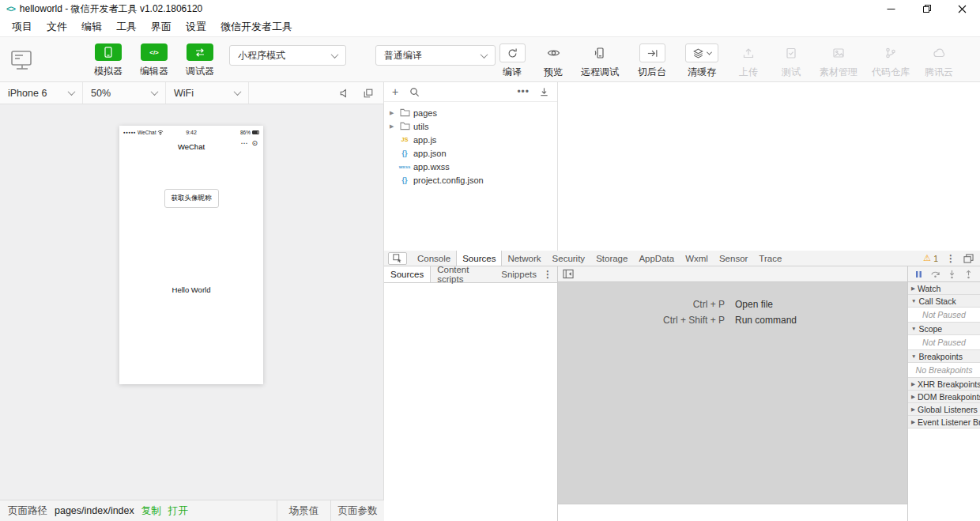 The height and width of the screenshot is (521, 980). I want to click on section-event-listener-breakpoints: ▶ Event Listener Breakpoints, so click(944, 422).